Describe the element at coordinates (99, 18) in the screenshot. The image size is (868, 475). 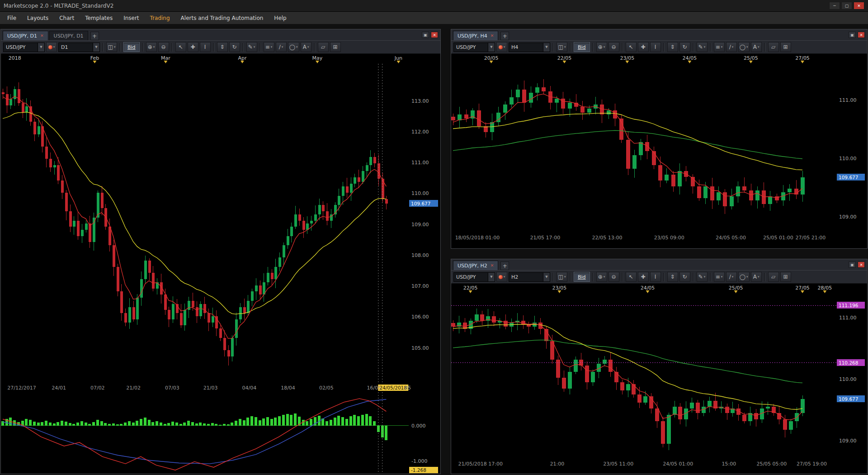
I see `menu-item-templates: Templates` at that location.